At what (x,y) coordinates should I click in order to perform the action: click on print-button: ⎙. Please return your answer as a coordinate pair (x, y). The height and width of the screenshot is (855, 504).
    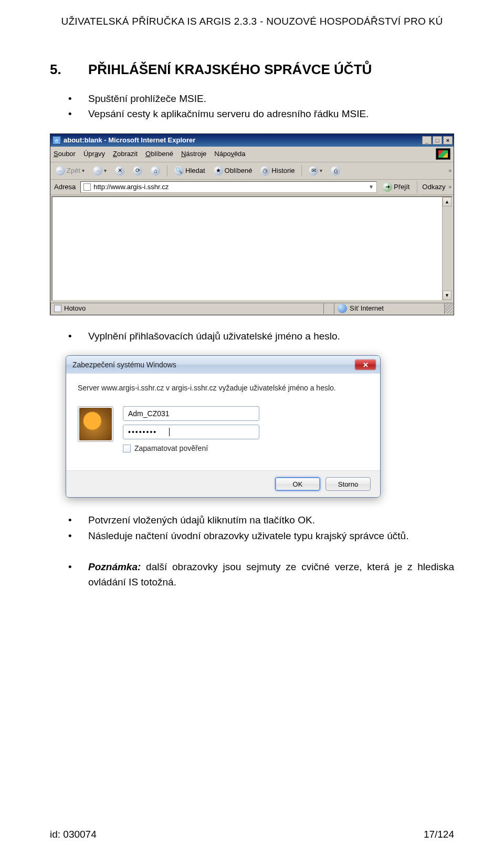
    Looking at the image, I should click on (335, 171).